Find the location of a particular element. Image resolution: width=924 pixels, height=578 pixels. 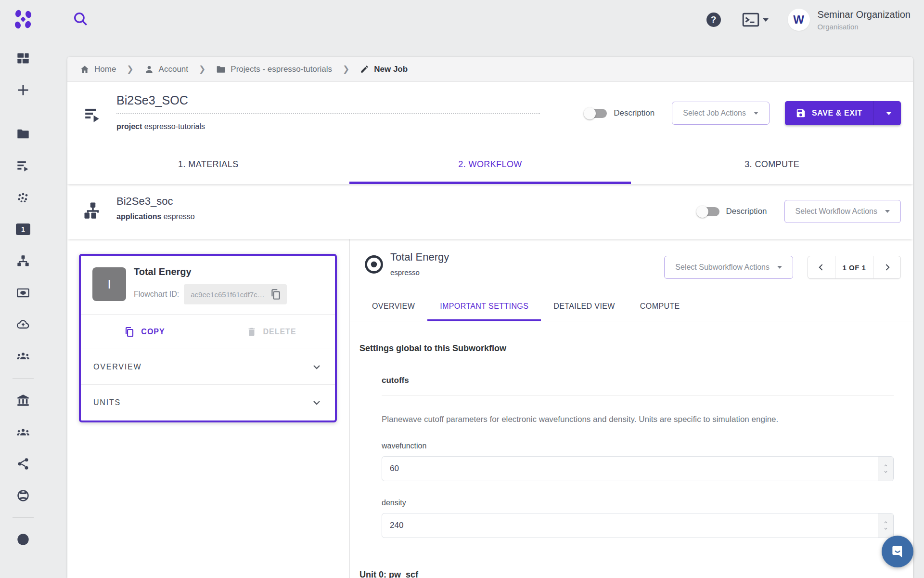

cutoffs-label: cutoffs is located at coordinates (638, 385).